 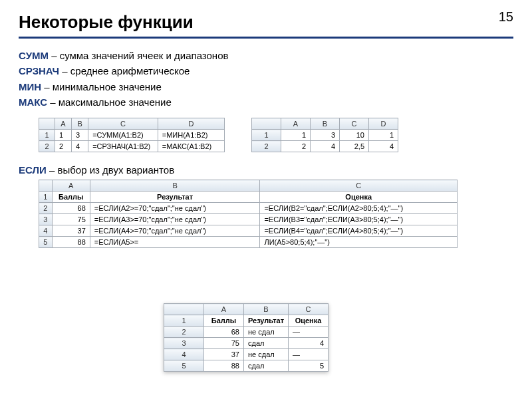 I want to click on cell: =МИН(A1:B2), so click(x=191, y=136).